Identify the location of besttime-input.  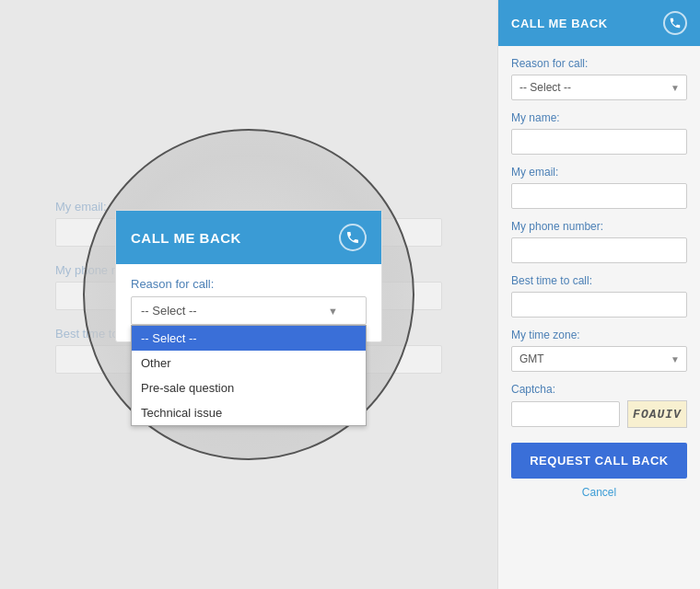
(599, 305).